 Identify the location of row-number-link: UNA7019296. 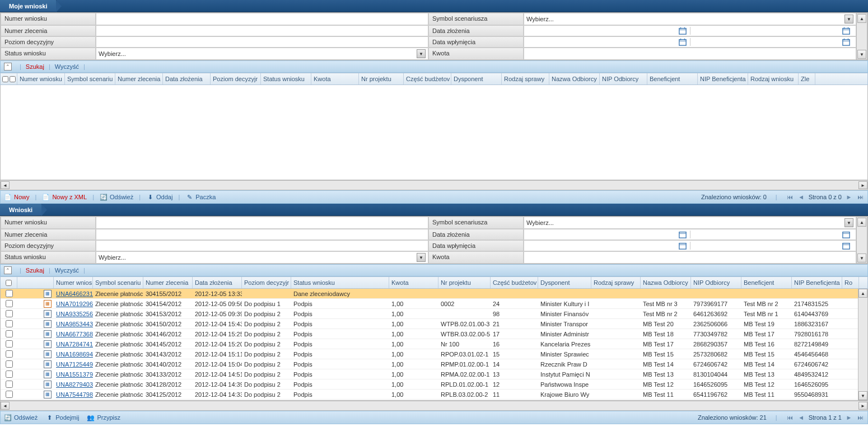
(74, 304).